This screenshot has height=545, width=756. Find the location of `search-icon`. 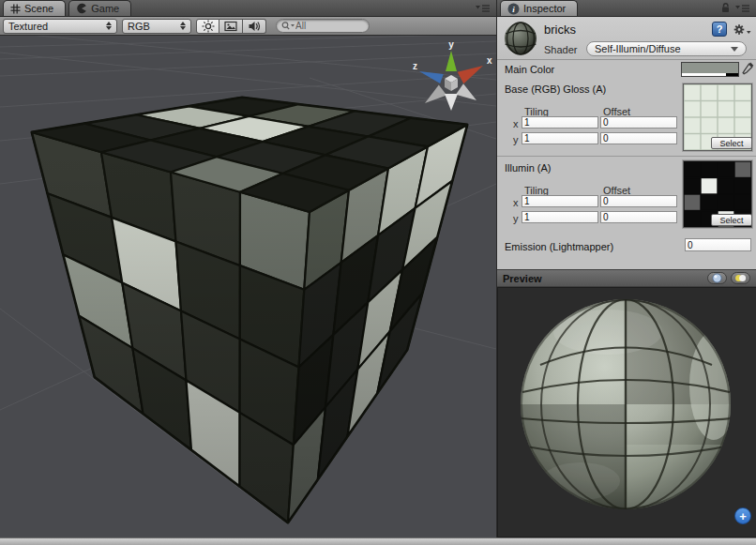

search-icon is located at coordinates (288, 26).